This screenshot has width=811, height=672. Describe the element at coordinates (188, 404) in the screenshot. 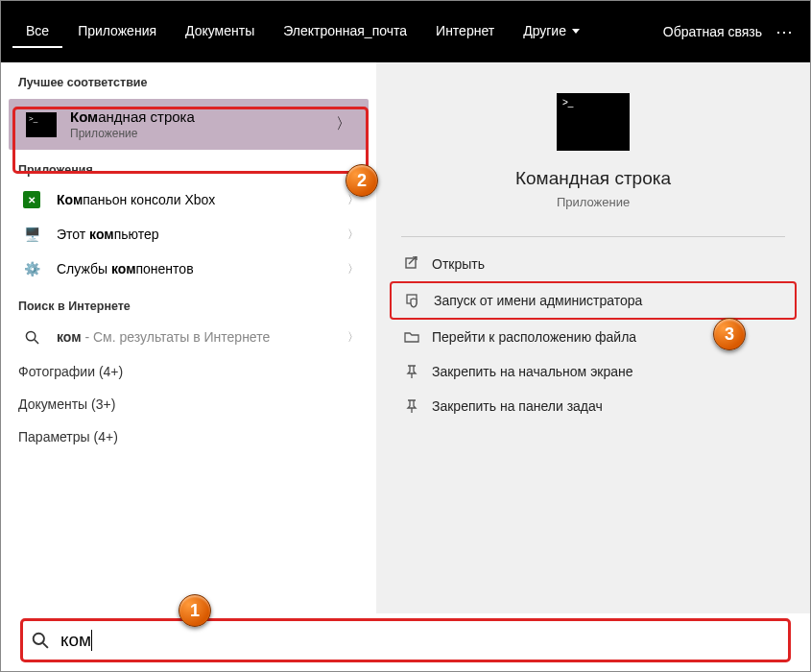

I see `category-documents: Документы (3+)` at that location.